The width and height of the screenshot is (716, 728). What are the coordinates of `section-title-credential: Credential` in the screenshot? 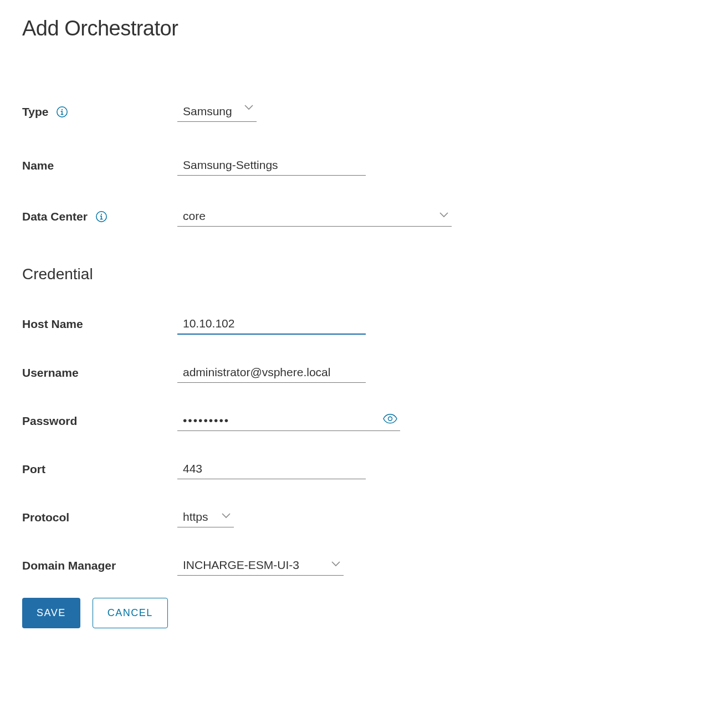 It's located at (358, 274).